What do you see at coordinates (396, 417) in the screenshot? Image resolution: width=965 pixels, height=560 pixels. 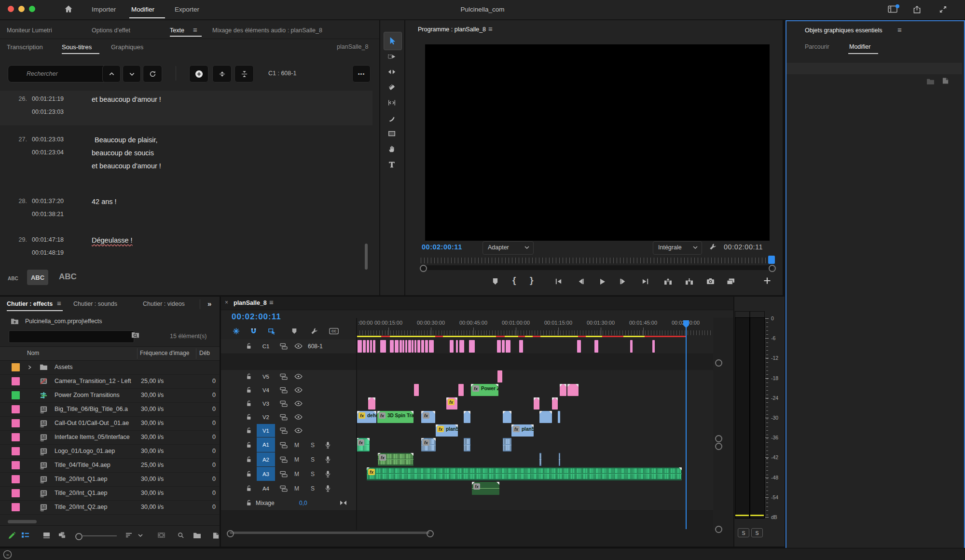 I see `video-clip-3d-spin-transi: fx3D Spin Transi` at bounding box center [396, 417].